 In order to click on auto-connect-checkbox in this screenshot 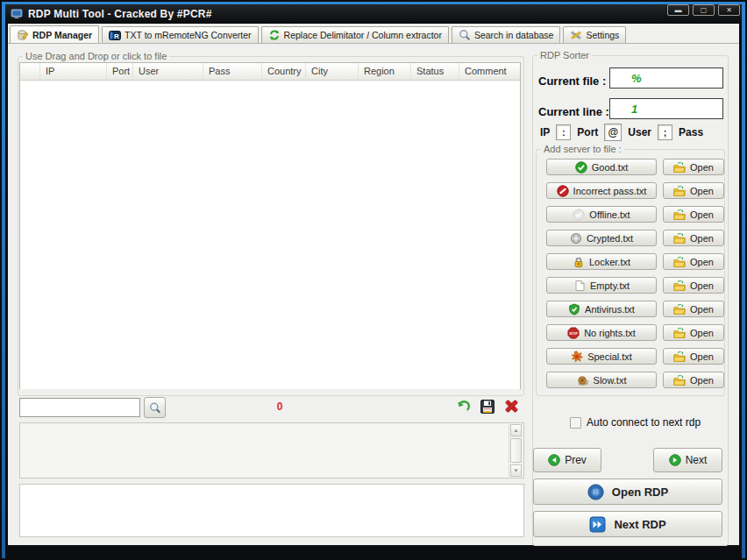, I will do `click(575, 422)`.